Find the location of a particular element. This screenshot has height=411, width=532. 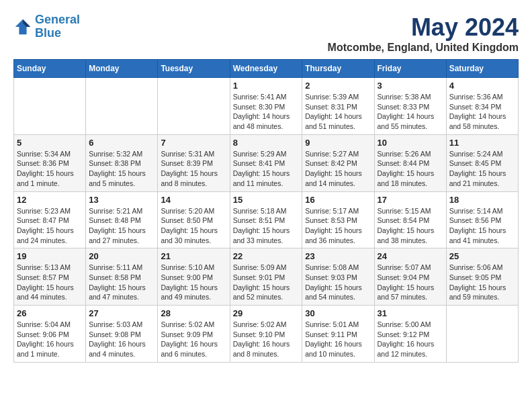

day-number: 9 is located at coordinates (338, 142).